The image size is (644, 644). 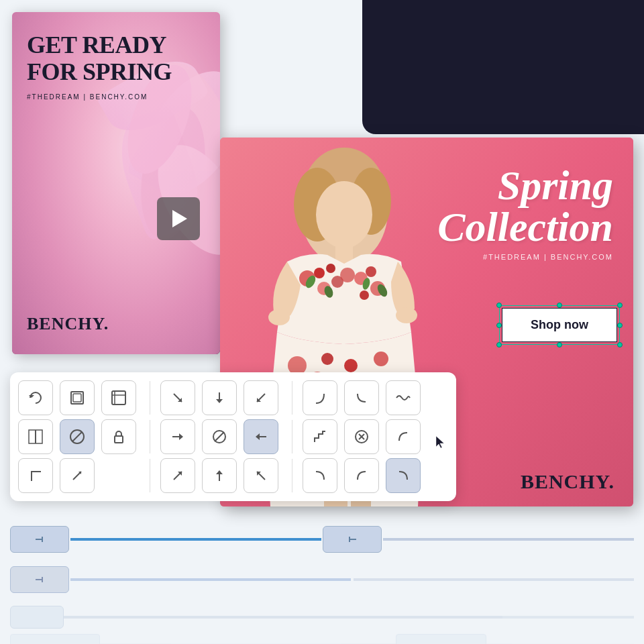 What do you see at coordinates (362, 476) in the screenshot?
I see `icon-curve-bl` at bounding box center [362, 476].